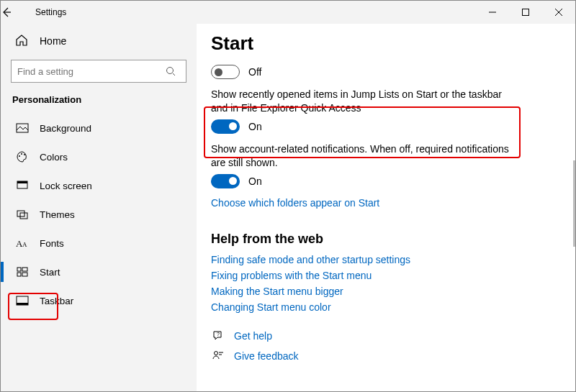 This screenshot has width=576, height=392. What do you see at coordinates (52, 301) in the screenshot?
I see `nav-item-label: Taskbar` at bounding box center [52, 301].